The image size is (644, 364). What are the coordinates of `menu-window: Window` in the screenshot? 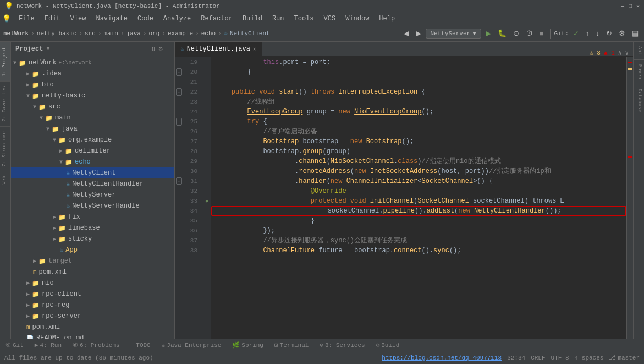 It's located at (357, 19).